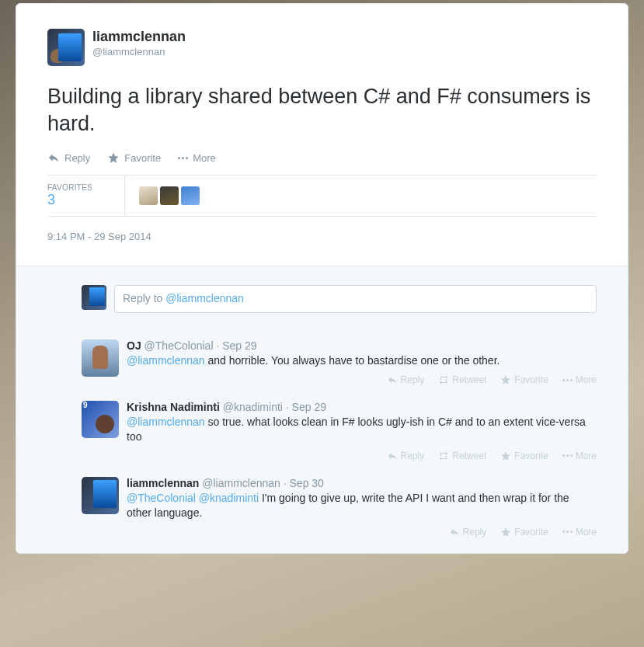 This screenshot has width=644, height=647. Describe the element at coordinates (94, 297) in the screenshot. I see `own-avatar` at that location.